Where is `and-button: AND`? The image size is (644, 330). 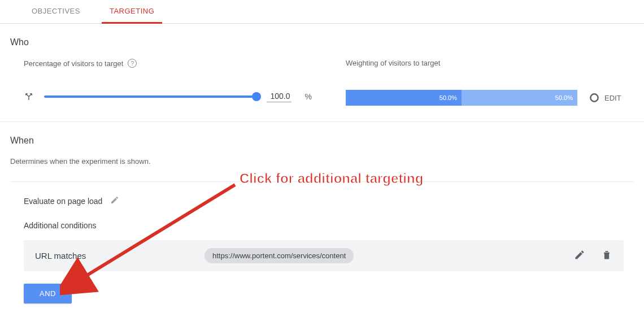 and-button: AND is located at coordinates (47, 294).